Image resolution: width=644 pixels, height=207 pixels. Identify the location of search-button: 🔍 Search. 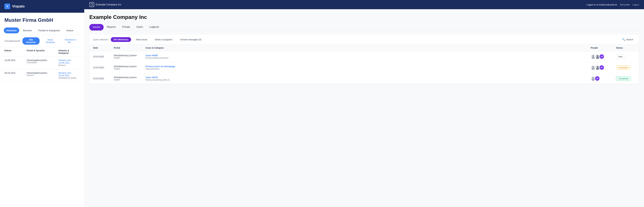
(628, 40).